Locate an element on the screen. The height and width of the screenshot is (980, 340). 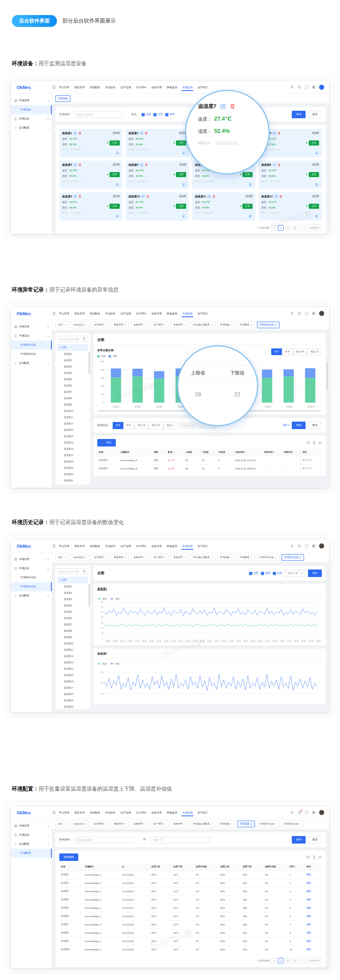
fullscreen-icon is located at coordinates (307, 546).